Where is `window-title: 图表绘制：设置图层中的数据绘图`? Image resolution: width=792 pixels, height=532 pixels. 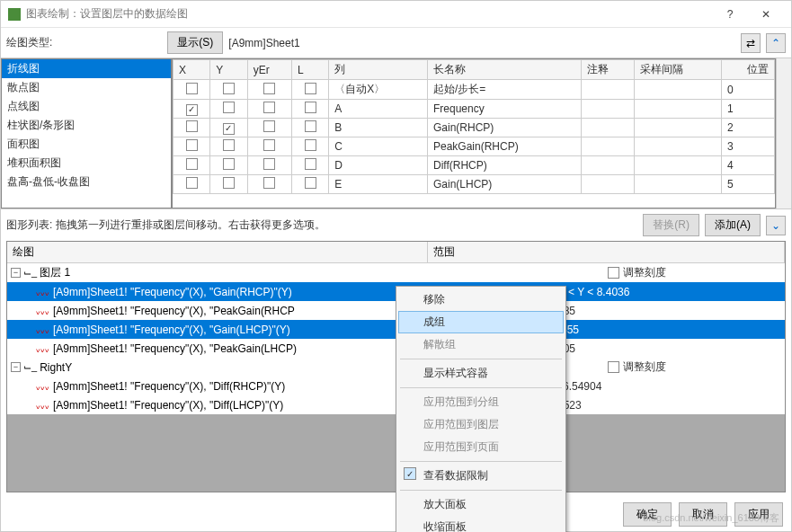 window-title: 图表绘制：设置图层中的数据绘图 is located at coordinates (369, 14).